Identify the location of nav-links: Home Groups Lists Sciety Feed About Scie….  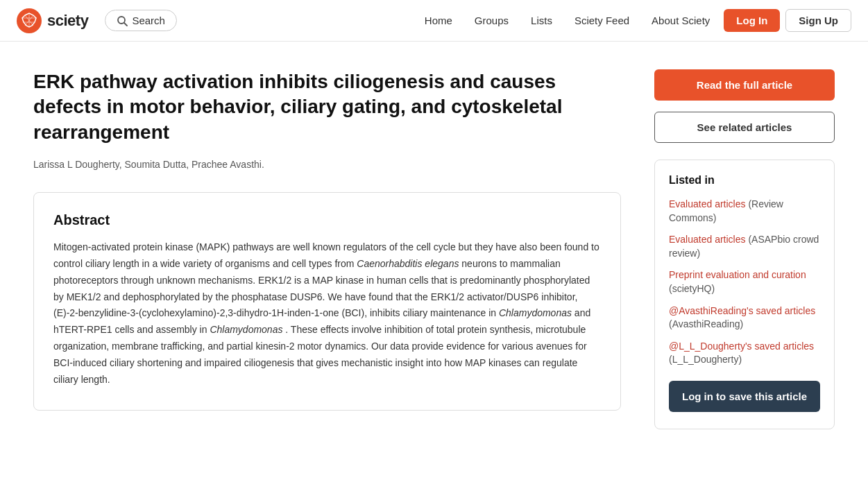
(634, 21).